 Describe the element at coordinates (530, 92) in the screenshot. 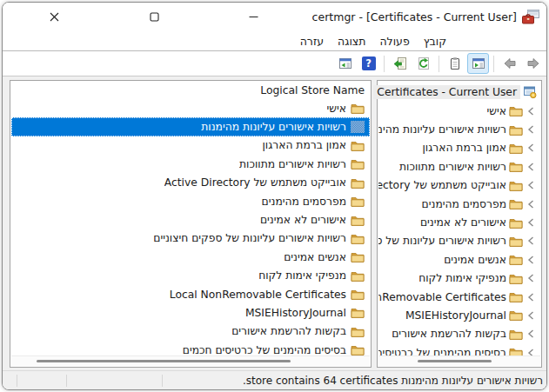

I see `certificates-snapin-icon` at that location.